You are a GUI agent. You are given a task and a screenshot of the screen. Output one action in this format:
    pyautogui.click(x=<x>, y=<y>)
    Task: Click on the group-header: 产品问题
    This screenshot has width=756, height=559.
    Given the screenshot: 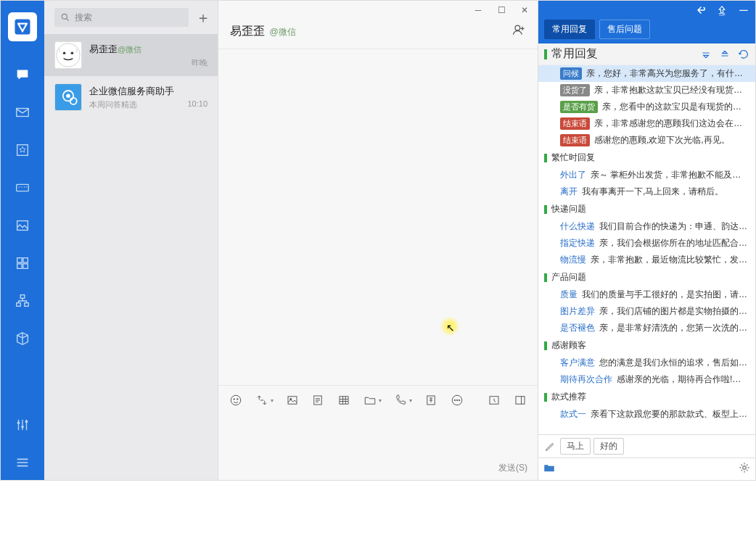 What is the action you would take?
    pyautogui.click(x=647, y=277)
    